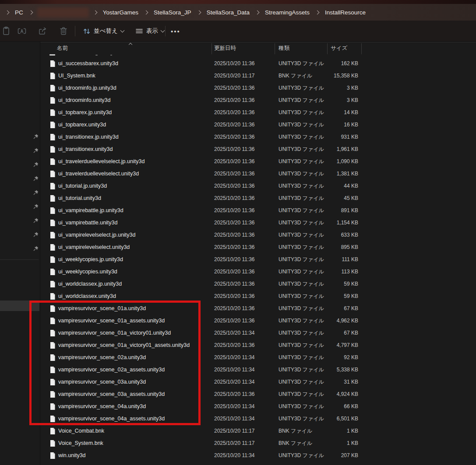 Image resolution: width=476 pixels, height=465 pixels. What do you see at coordinates (136, 284) in the screenshot?
I see `file-name: ui_worldclassex.jp.unity3d` at bounding box center [136, 284].